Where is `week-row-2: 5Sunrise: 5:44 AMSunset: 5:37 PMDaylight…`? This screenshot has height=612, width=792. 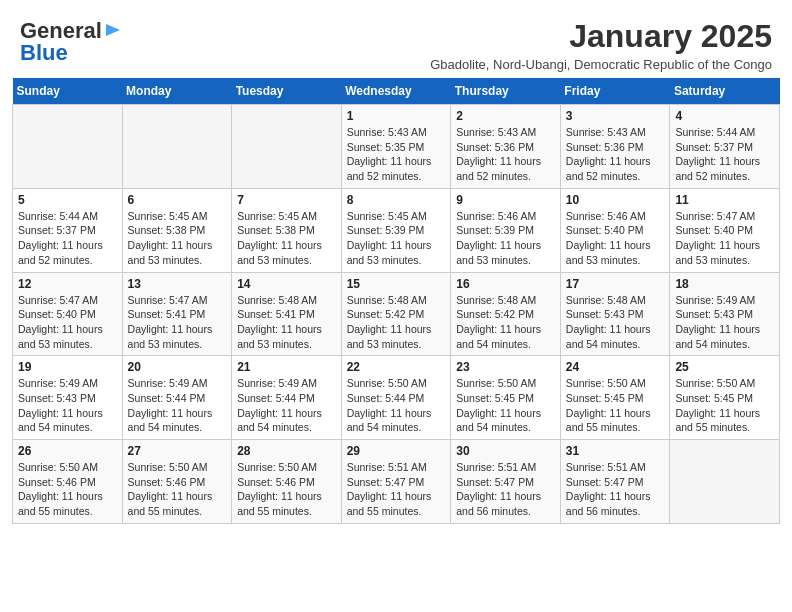 week-row-2: 5Sunrise: 5:44 AMSunset: 5:37 PMDaylight… is located at coordinates (396, 230).